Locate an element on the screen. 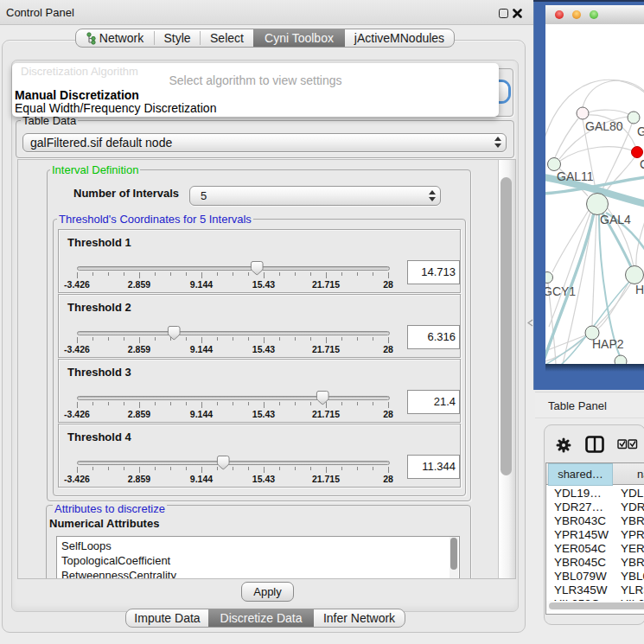  svg-text: H is located at coordinates (640, 290).